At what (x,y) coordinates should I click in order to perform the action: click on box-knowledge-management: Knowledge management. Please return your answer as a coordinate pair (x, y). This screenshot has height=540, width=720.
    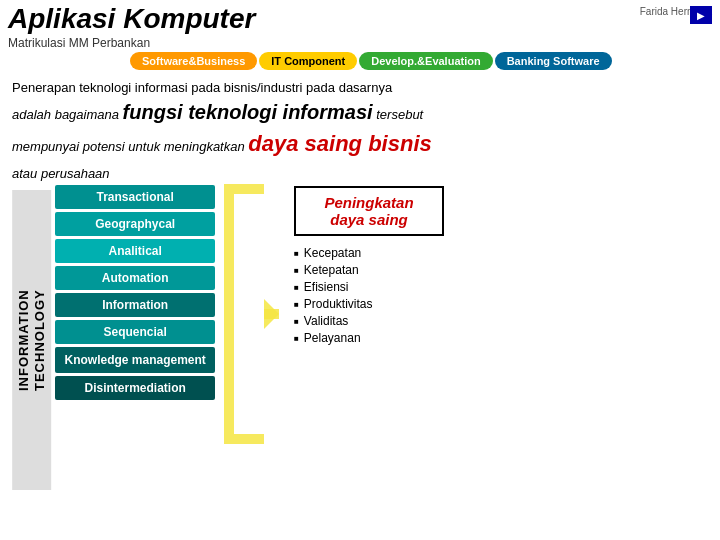
    Looking at the image, I should click on (135, 360).